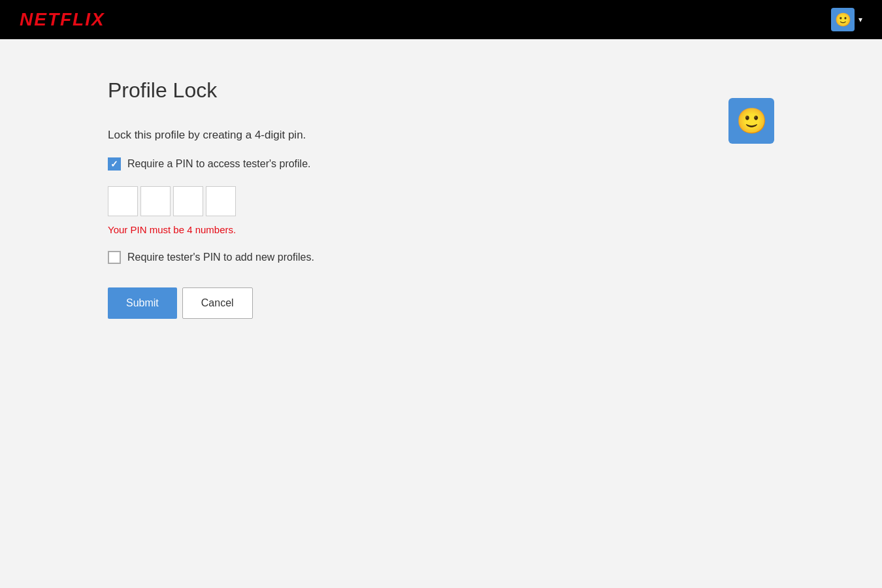 The width and height of the screenshot is (882, 588). I want to click on main-profile-avatar: 🙂, so click(751, 121).